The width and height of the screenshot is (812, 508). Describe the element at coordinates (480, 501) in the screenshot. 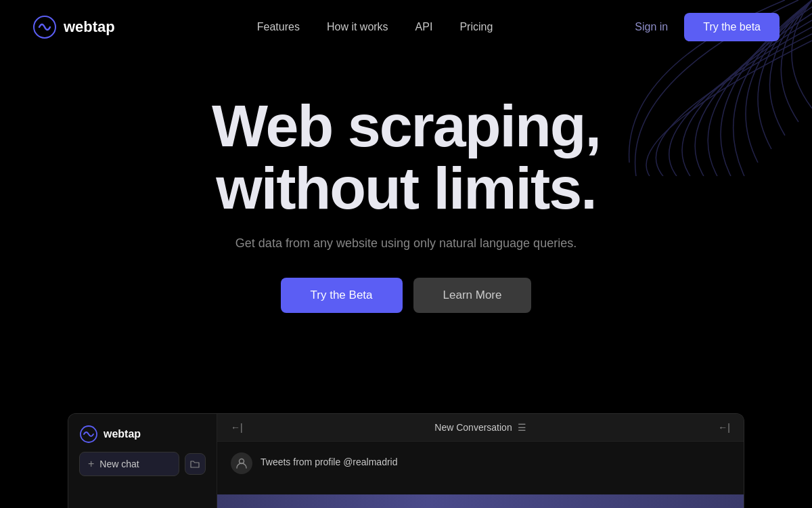

I see `app-response-bar` at that location.